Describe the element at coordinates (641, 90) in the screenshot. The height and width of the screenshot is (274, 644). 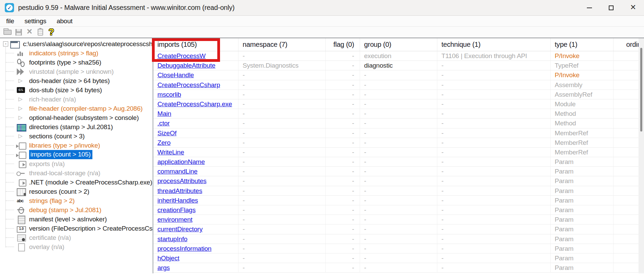
I see `scrollbar-thumb` at that location.